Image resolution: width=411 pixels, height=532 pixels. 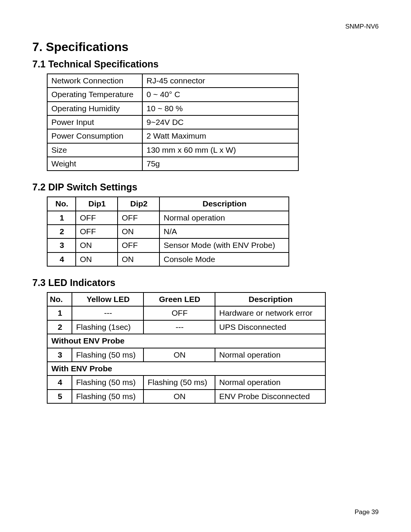 What do you see at coordinates (168, 204) in the screenshot?
I see `table-header-row: No. Dip1 Dip2 Description` at bounding box center [168, 204].